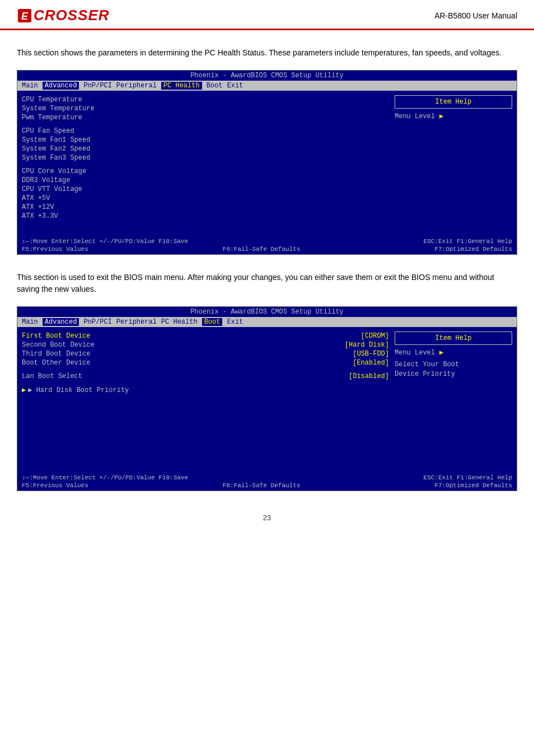  Describe the element at coordinates (453, 365) in the screenshot. I see `bios2-select-label: Select Your Boot` at that location.